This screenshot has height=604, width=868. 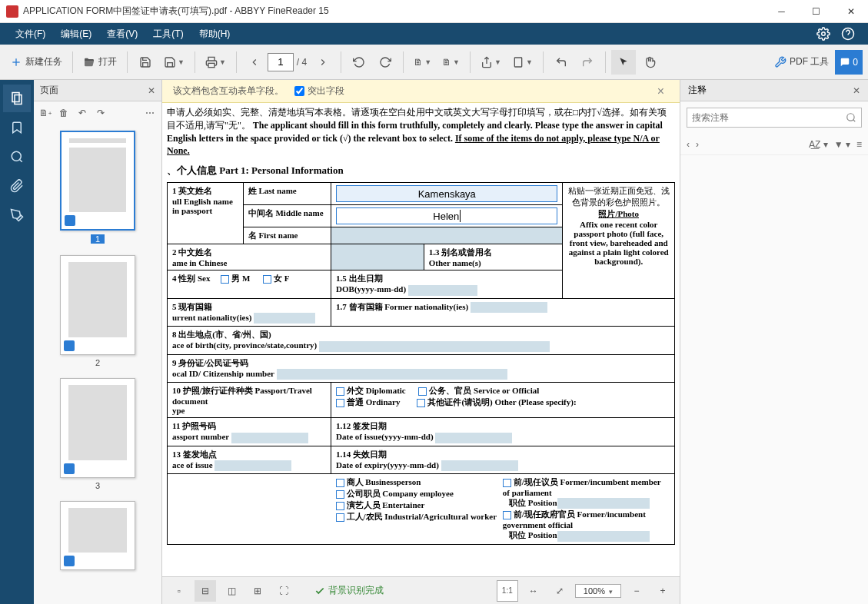 I want to click on comments-panel-close-icon: ✕, so click(x=856, y=91).